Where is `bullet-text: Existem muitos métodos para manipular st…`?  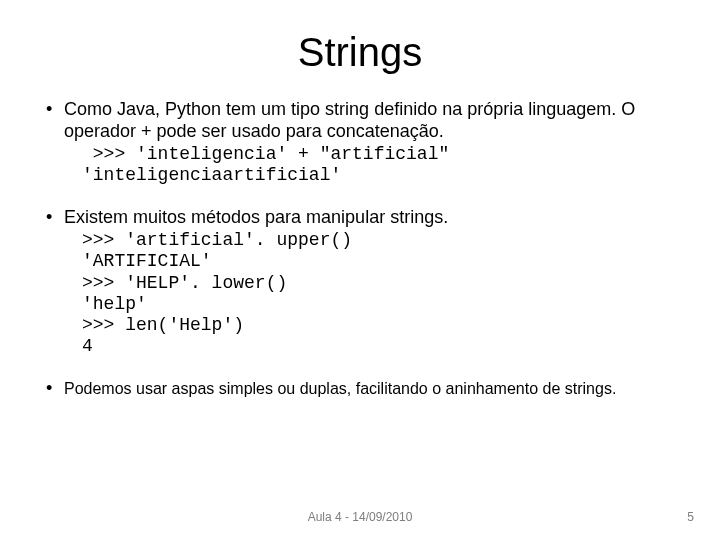
bullet-text: Existem muitos métodos para manipular st… is located at coordinates (256, 217).